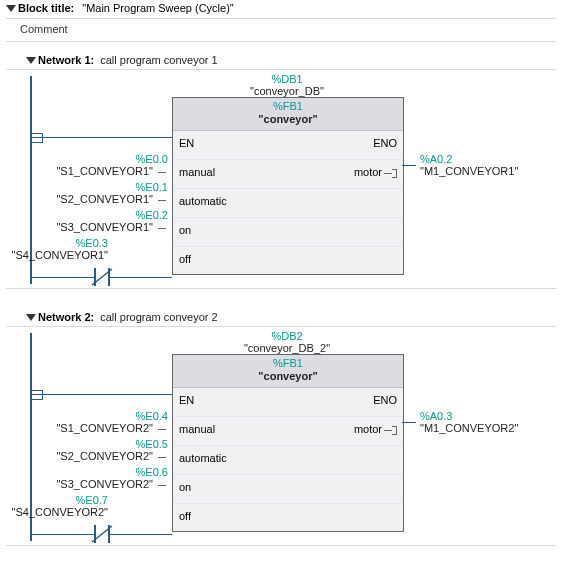 The width and height of the screenshot is (562, 585). I want to click on input-operand-manual: %E0.4 "S1_CONVEYOR2", so click(87, 422).